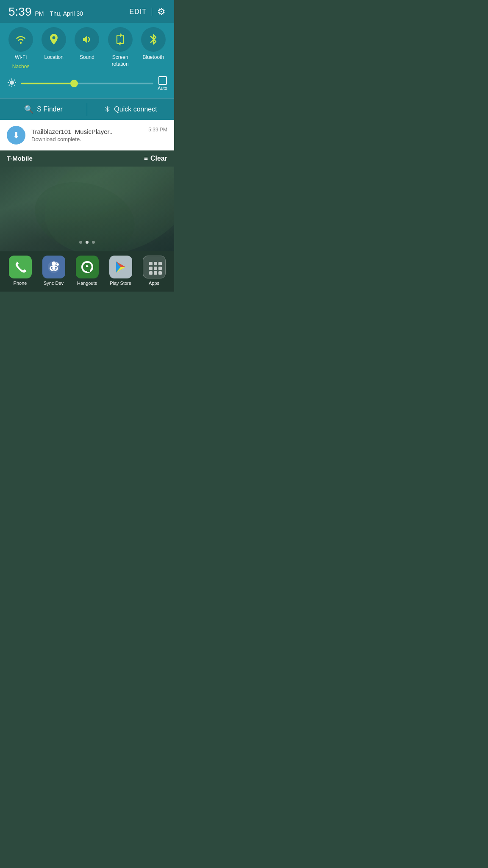 This screenshot has width=488, height=868. Describe the element at coordinates (120, 283) in the screenshot. I see `playstore-label: Play Store` at that location.